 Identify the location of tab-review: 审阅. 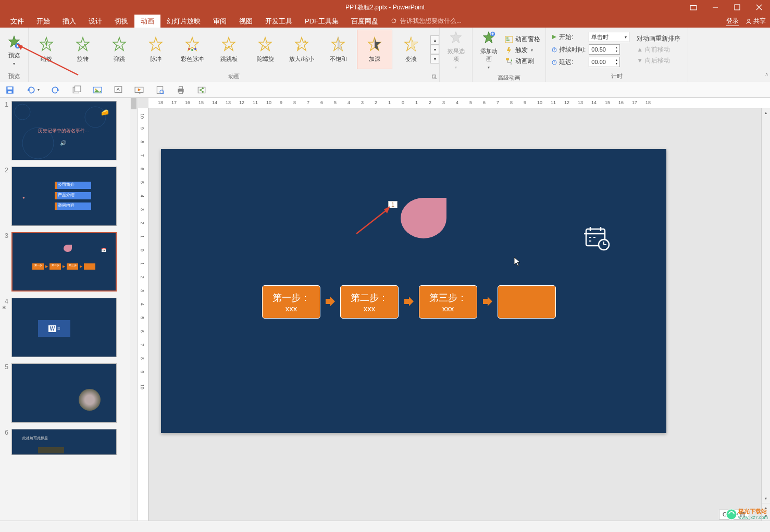
(220, 21).